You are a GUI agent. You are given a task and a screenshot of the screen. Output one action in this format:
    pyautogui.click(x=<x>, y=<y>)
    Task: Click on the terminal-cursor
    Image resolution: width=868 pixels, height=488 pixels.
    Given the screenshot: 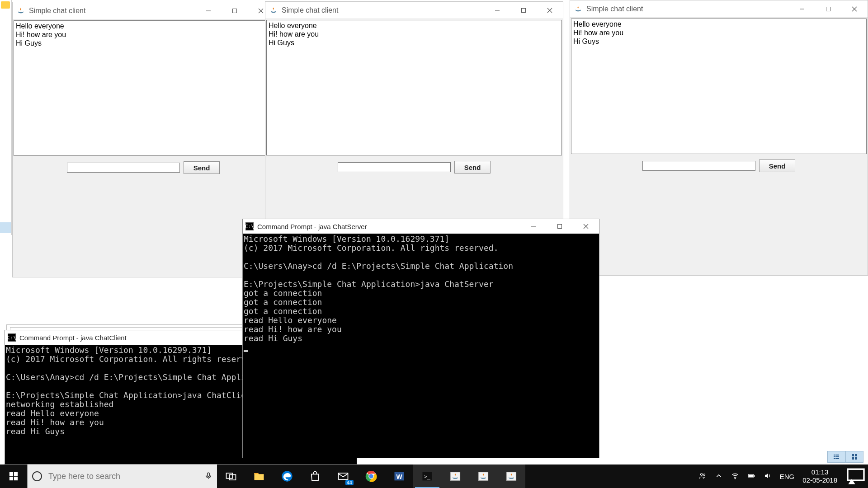 What is the action you would take?
    pyautogui.click(x=246, y=351)
    